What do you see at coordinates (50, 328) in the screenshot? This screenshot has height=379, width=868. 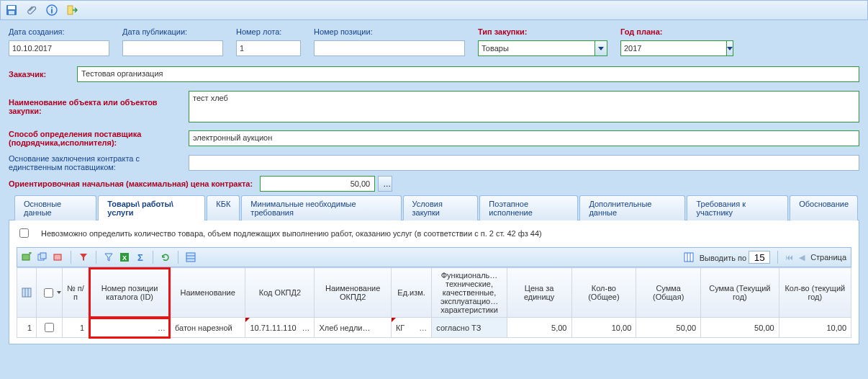 I see `cell-select` at bounding box center [50, 328].